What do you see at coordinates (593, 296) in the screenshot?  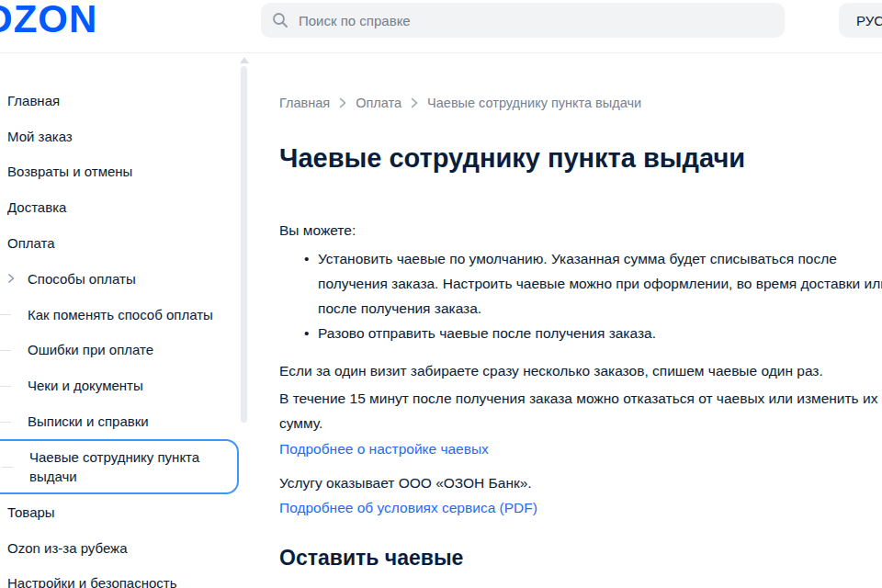 I see `options-list: Установить чаевые по умолчанию. Указанна…` at bounding box center [593, 296].